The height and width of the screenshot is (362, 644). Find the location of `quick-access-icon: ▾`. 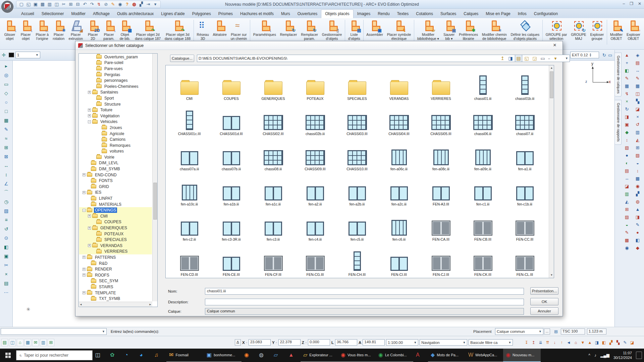

quick-access-icon: ▾ is located at coordinates (155, 4).